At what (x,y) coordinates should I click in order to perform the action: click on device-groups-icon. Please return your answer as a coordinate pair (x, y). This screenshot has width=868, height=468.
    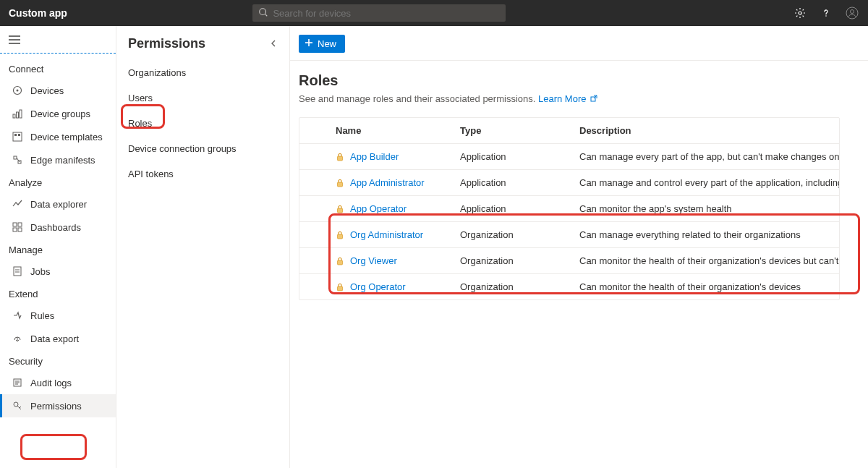
    Looking at the image, I should click on (17, 114).